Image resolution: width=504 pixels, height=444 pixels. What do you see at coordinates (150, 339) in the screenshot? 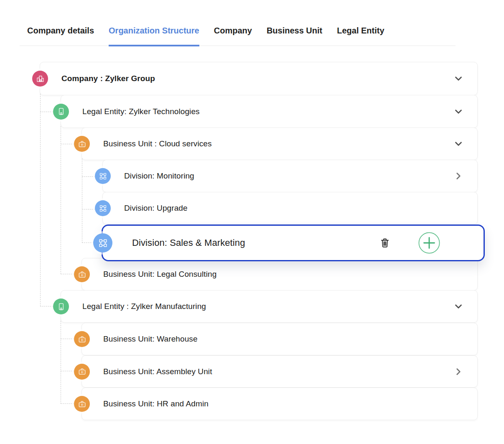
I see `tree-row-label: Business Unit: Warehouse` at bounding box center [150, 339].